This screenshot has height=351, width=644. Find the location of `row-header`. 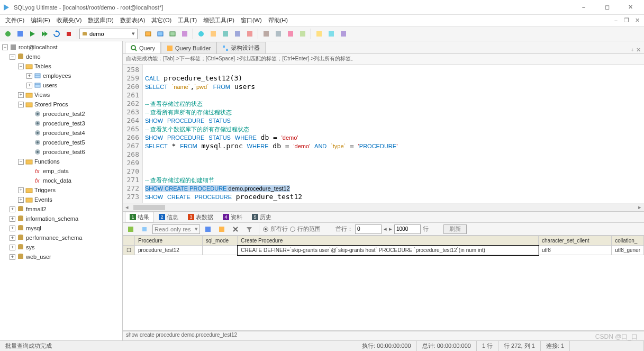

row-header is located at coordinates (129, 241).